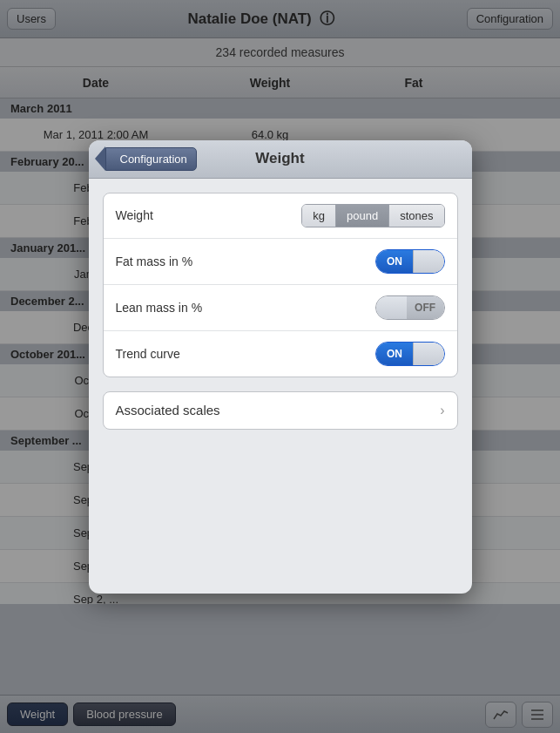 The image size is (560, 733). Describe the element at coordinates (392, 308) in the screenshot. I see `toggle-off-thumb` at that location.